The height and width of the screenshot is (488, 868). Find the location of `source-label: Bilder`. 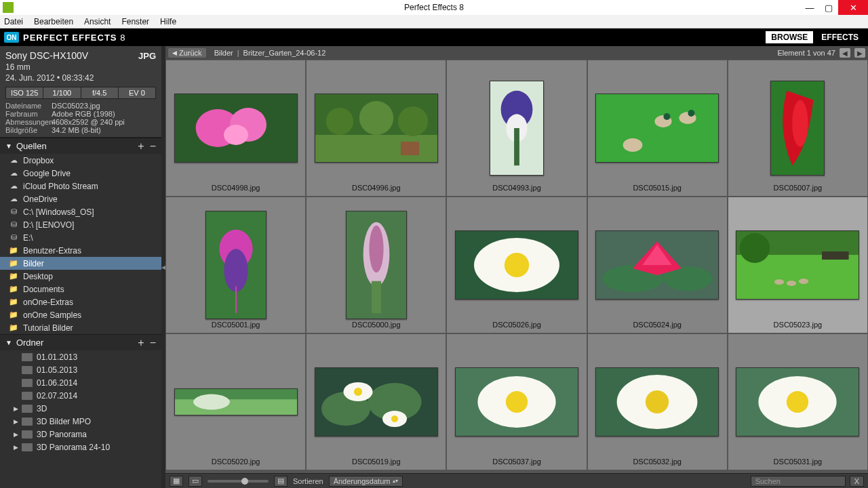

source-label: Bilder is located at coordinates (34, 264).